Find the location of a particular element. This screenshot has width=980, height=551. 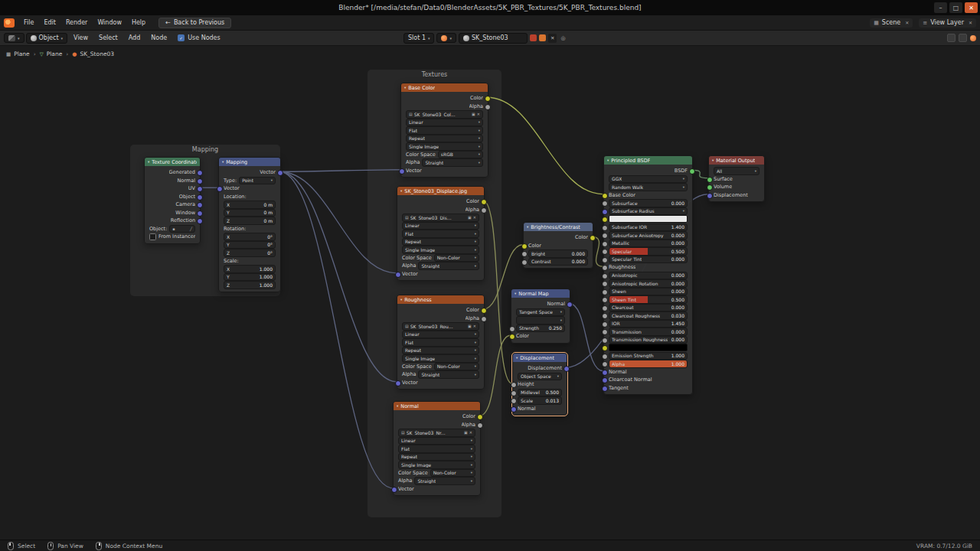

node-header: ▾Mapping is located at coordinates (250, 162).